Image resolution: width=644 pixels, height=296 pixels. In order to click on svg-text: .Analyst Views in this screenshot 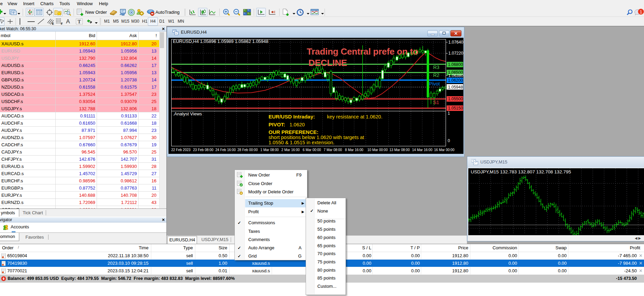, I will do `click(188, 114)`.